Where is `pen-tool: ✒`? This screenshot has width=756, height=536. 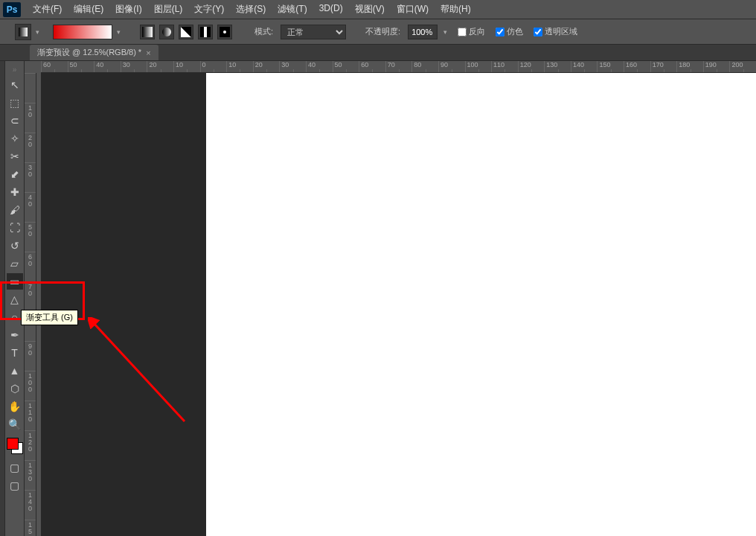 pen-tool: ✒ is located at coordinates (15, 335).